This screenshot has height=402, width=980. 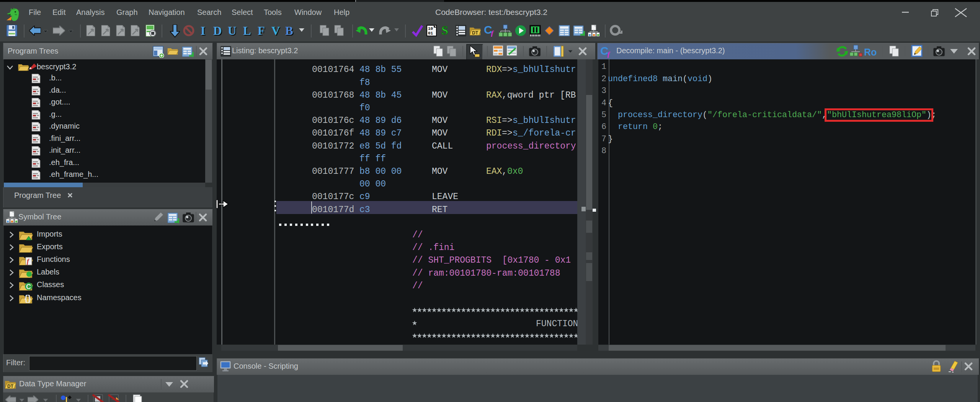 I want to click on svg-text: 01, so click(x=431, y=33).